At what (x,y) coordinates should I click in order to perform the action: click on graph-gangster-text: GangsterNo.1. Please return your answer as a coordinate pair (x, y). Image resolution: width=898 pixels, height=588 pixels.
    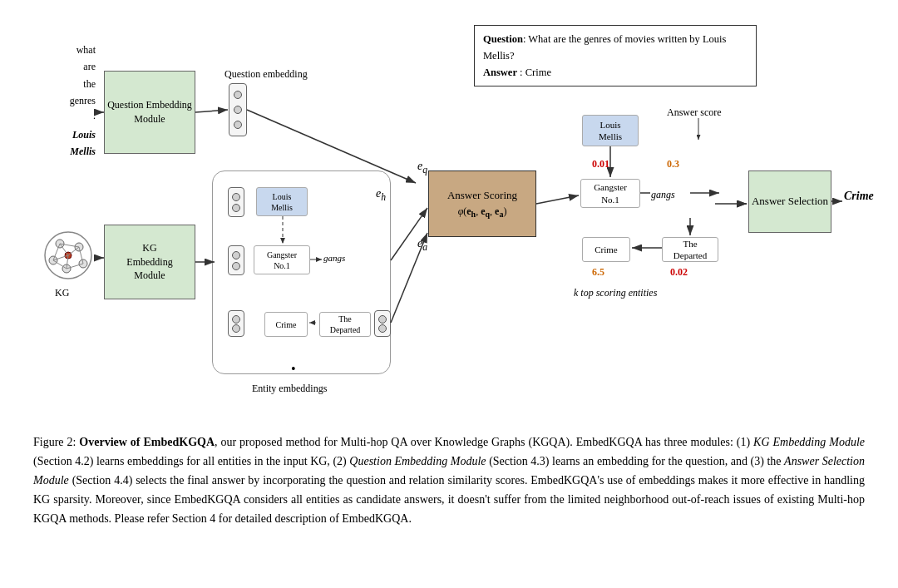
    Looking at the image, I should click on (610, 193).